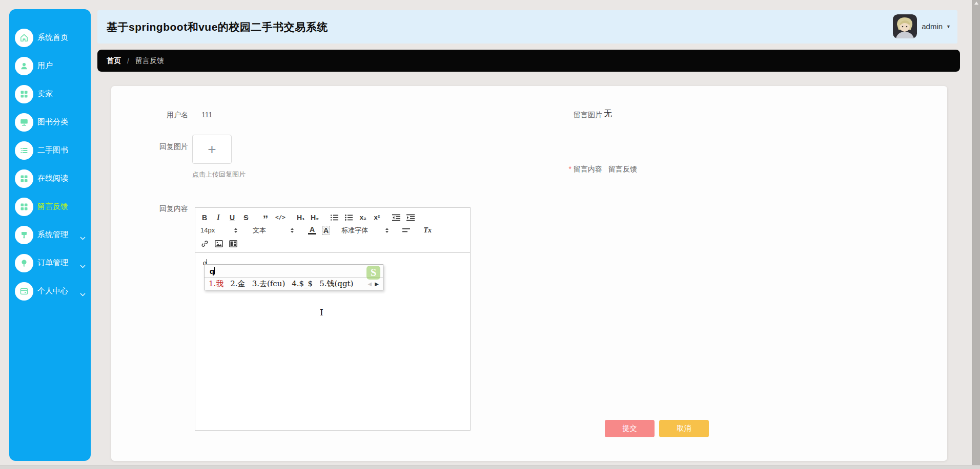 The height and width of the screenshot is (469, 980). What do you see at coordinates (150, 61) in the screenshot?
I see `breadcrumb-current: 留言反馈` at bounding box center [150, 61].